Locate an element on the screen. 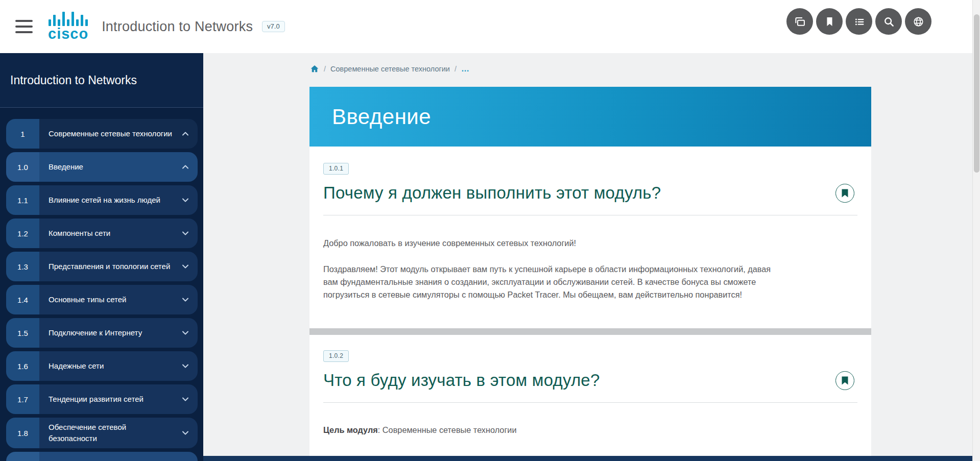 This screenshot has height=461, width=980. sidebar-item-number: 1.8 is located at coordinates (22, 433).